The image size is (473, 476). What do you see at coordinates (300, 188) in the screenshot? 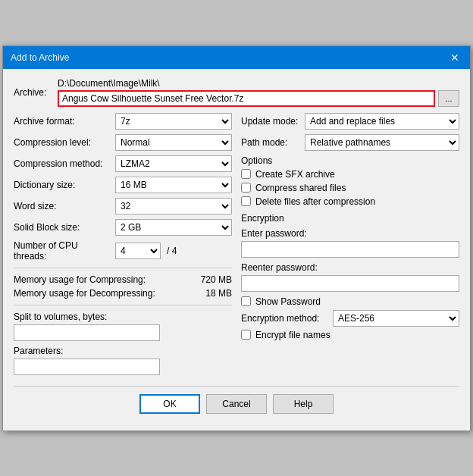
I see `compress-shared-label: Compress shared files` at bounding box center [300, 188].